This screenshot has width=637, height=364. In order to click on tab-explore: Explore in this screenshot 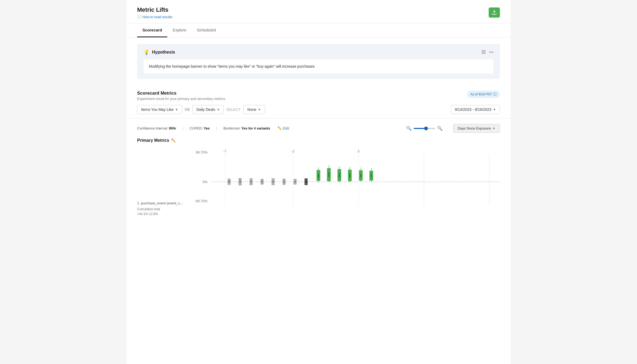, I will do `click(179, 30)`.